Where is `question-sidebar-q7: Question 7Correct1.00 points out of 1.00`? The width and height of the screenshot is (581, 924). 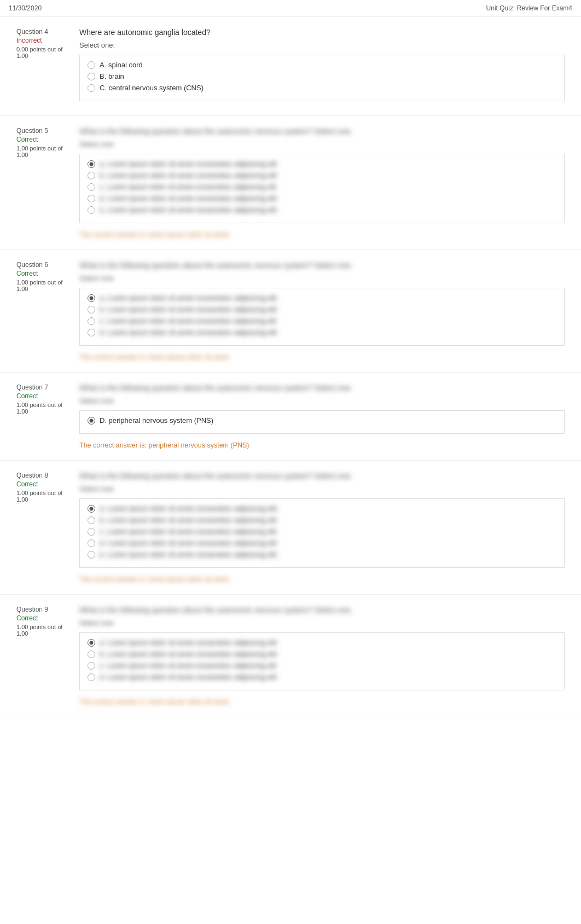 question-sidebar-q7: Question 7Correct1.00 points out of 1.00 is located at coordinates (39, 416).